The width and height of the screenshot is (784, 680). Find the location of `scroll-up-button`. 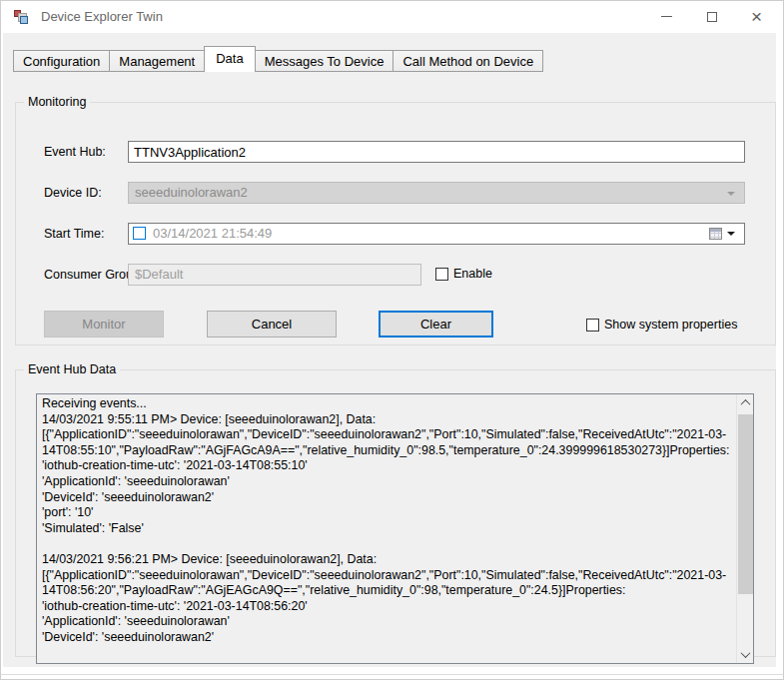

scroll-up-button is located at coordinates (745, 403).